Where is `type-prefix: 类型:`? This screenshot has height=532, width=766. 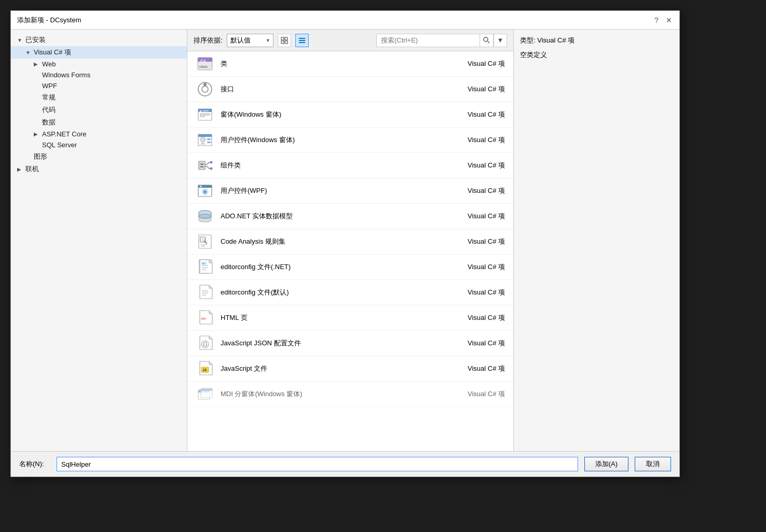
type-prefix: 类型: is located at coordinates (528, 40).